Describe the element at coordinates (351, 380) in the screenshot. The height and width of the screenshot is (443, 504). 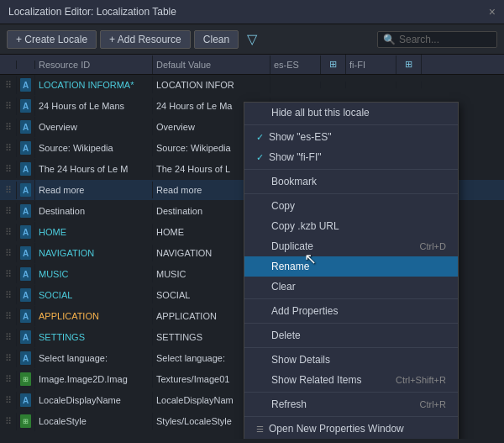
I see `context-menu-item: Show Related Items Ctrl+Shift+R` at that location.